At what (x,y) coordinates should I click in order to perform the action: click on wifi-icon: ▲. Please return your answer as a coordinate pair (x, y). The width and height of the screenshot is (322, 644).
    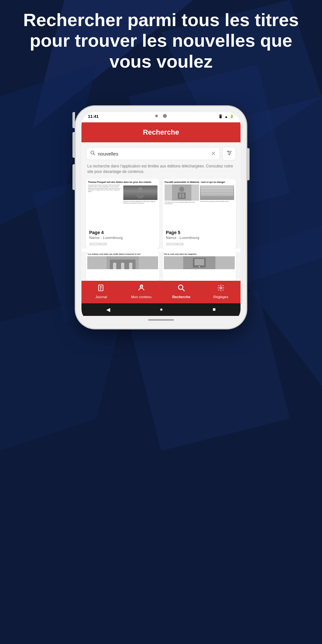
    Looking at the image, I should click on (226, 117).